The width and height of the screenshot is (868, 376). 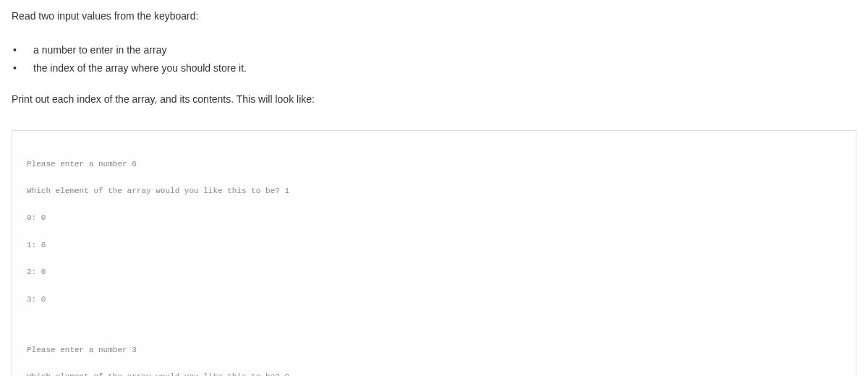 What do you see at coordinates (434, 246) in the screenshot?
I see `code-line: 1: 6` at bounding box center [434, 246].